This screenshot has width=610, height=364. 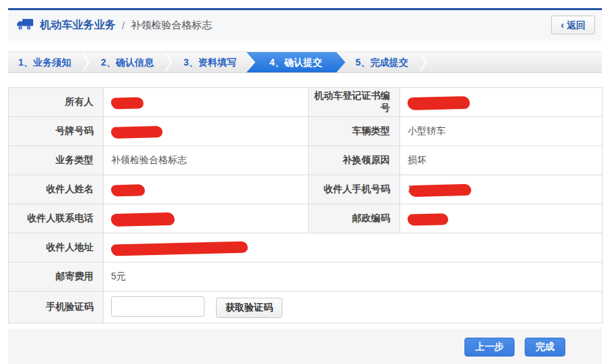 I want to click on back-button: ‹返回, so click(x=573, y=25).